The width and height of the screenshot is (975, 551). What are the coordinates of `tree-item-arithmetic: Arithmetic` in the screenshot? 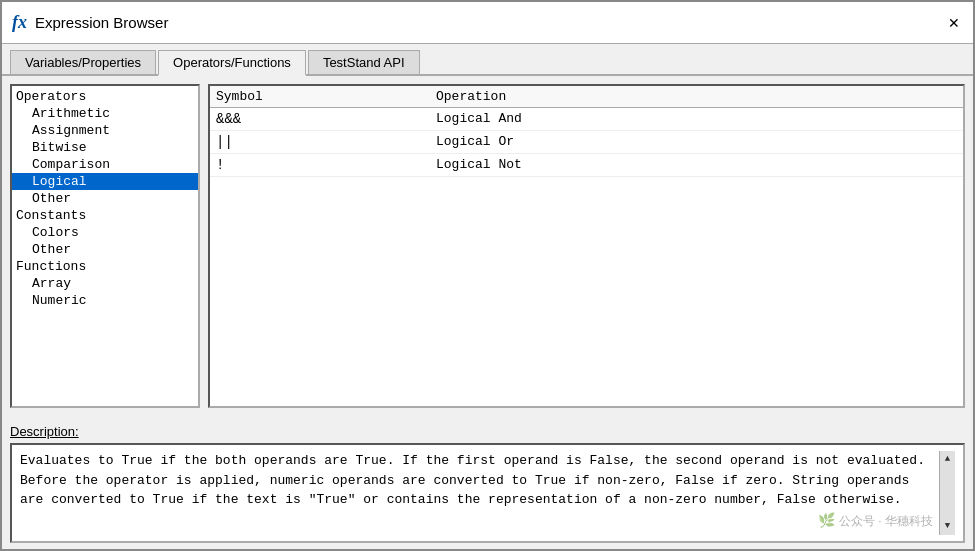 It's located at (105, 114).